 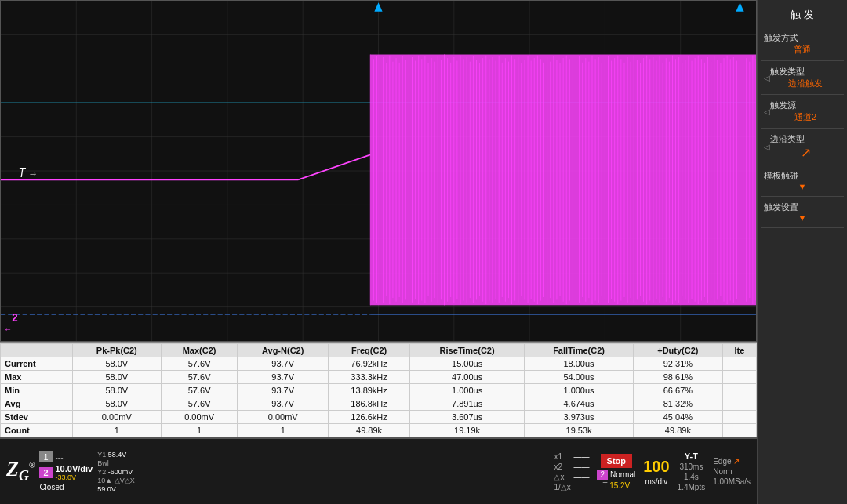 I want to click on table-row: Min58.0V57.6V93.7V13.89kHz1.000us1.000us…, so click(x=379, y=390).